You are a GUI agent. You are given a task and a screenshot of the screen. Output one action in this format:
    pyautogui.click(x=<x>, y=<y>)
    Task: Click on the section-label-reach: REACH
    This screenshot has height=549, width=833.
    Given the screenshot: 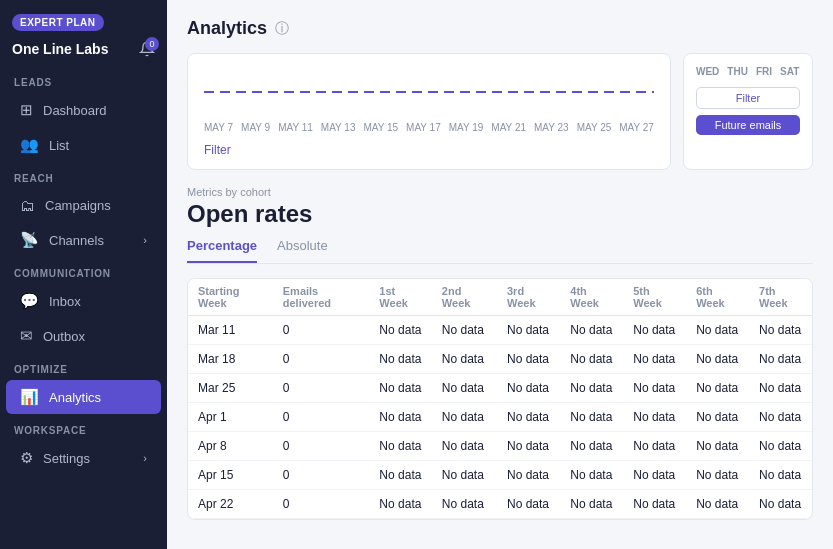 What is the action you would take?
    pyautogui.click(x=84, y=176)
    